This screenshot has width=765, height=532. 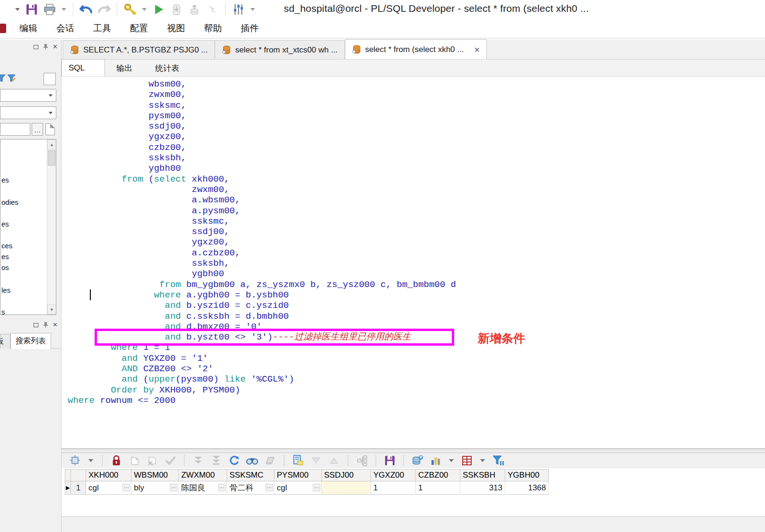 I want to click on browser-scrollbar: ▲ ▼, so click(x=51, y=227).